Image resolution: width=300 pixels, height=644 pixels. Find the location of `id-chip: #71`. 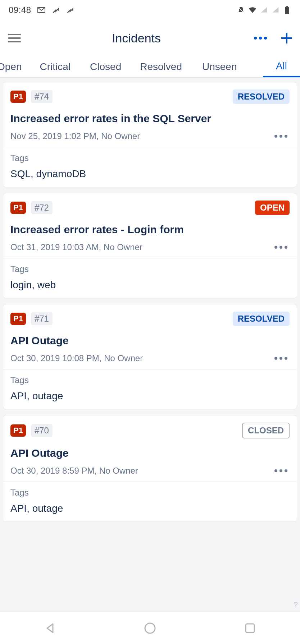

id-chip: #71 is located at coordinates (42, 319).